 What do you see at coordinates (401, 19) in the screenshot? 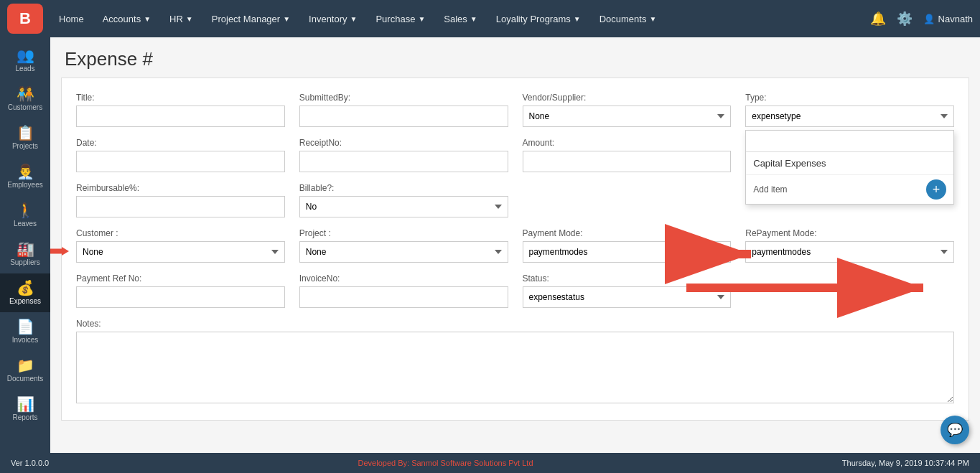
I see `nav-purchase: Purchase ▼` at bounding box center [401, 19].